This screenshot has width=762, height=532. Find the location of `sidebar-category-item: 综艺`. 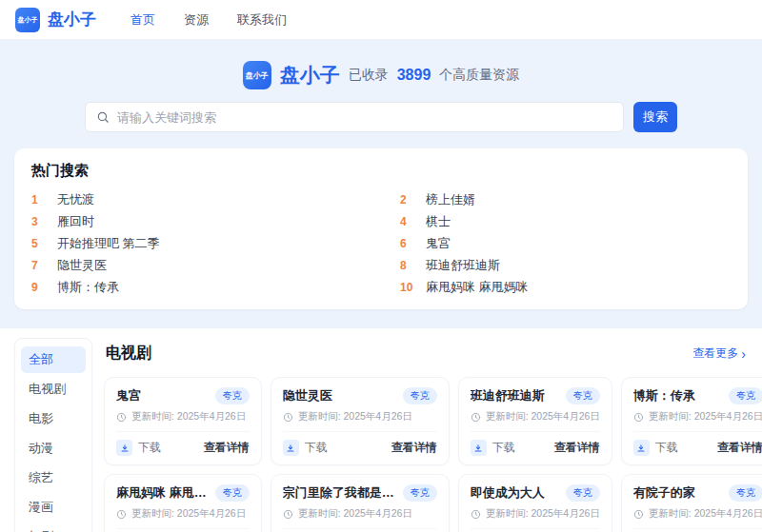

sidebar-category-item: 综艺 is located at coordinates (53, 478).